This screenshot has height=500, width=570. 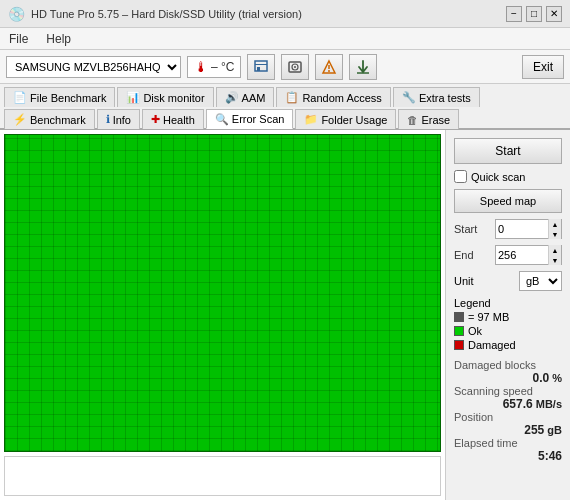 What do you see at coordinates (508, 281) in the screenshot?
I see `unit-row: Unit gBMBkB` at bounding box center [508, 281].